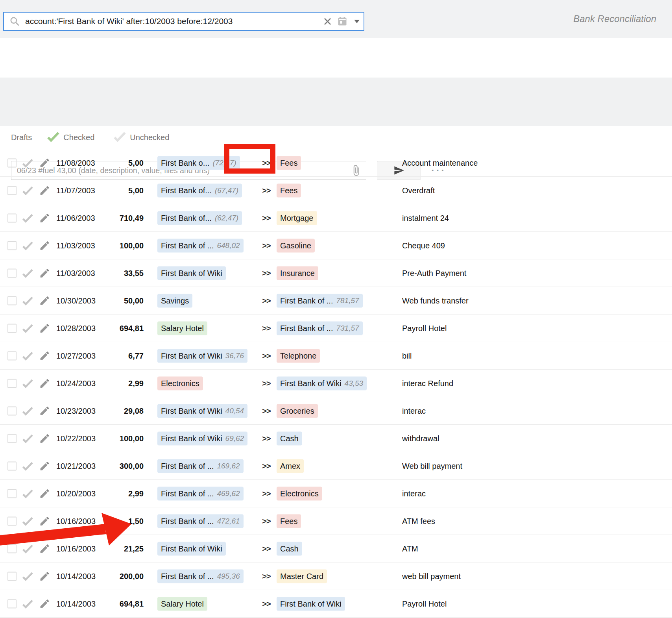 Image resolution: width=672 pixels, height=618 pixels. Describe the element at coordinates (202, 411) in the screenshot. I see `from-account-chip: First Bank of Wiki40,54` at that location.